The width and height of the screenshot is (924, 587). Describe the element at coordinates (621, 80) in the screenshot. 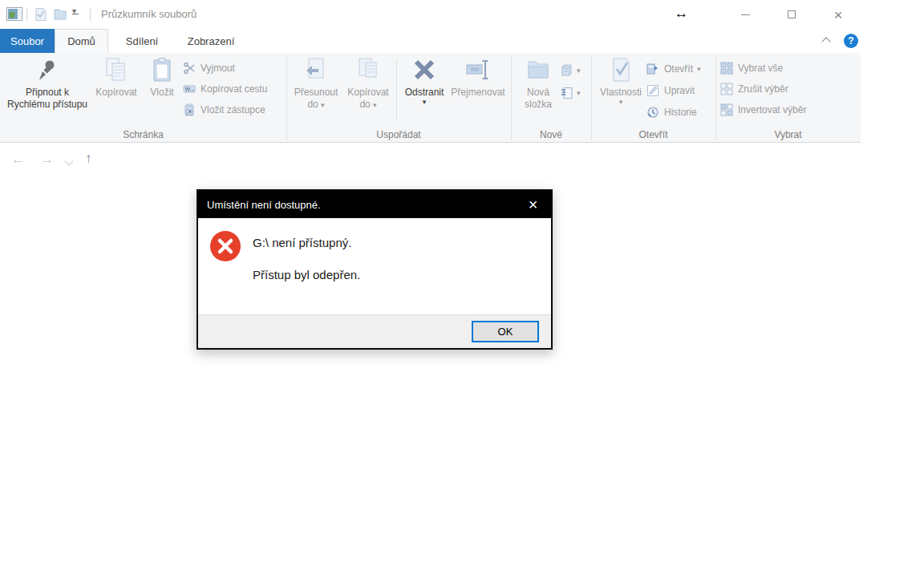

I see `properties-button: Vlastnosti ▾` at that location.